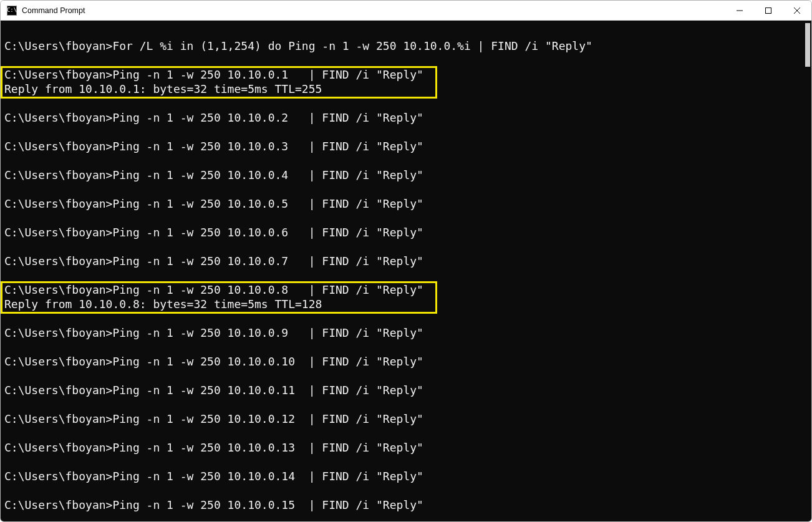  What do you see at coordinates (768, 11) in the screenshot?
I see `maximize-button` at bounding box center [768, 11].